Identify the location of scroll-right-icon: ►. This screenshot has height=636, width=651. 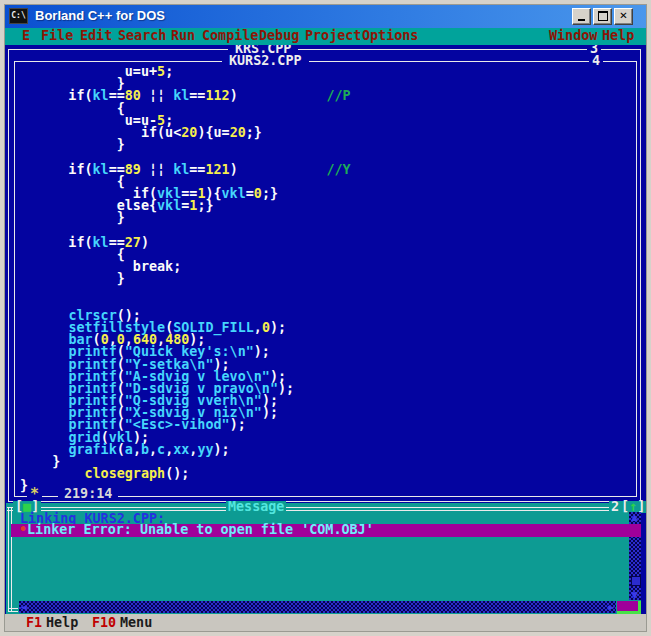
(612, 607).